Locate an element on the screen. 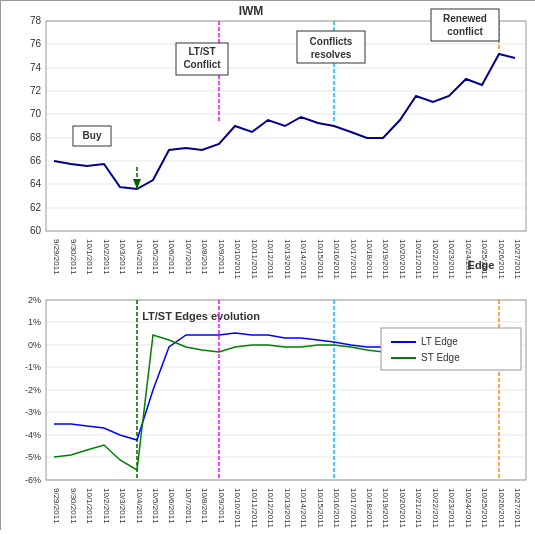 The height and width of the screenshot is (534, 535). svg-text: 64 is located at coordinates (36, 184).